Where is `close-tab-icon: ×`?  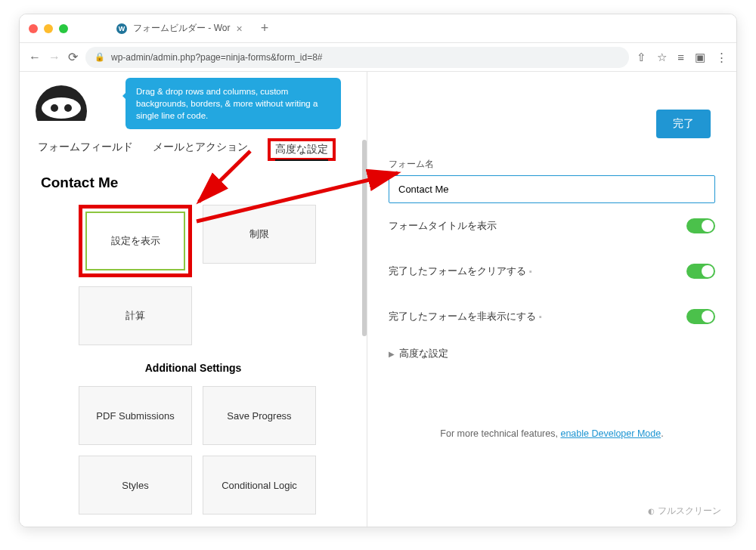 close-tab-icon: × is located at coordinates (239, 29).